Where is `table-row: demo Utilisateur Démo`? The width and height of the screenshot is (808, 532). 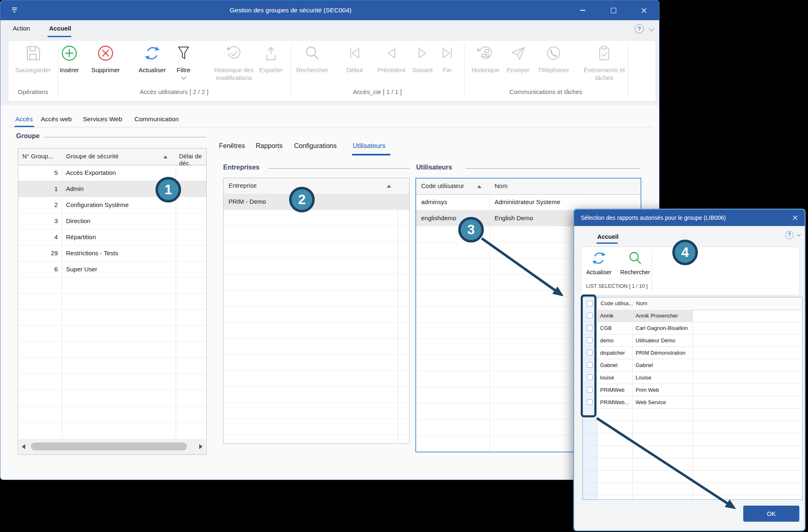 table-row: demo Utilisateur Démo is located at coordinates (693, 341).